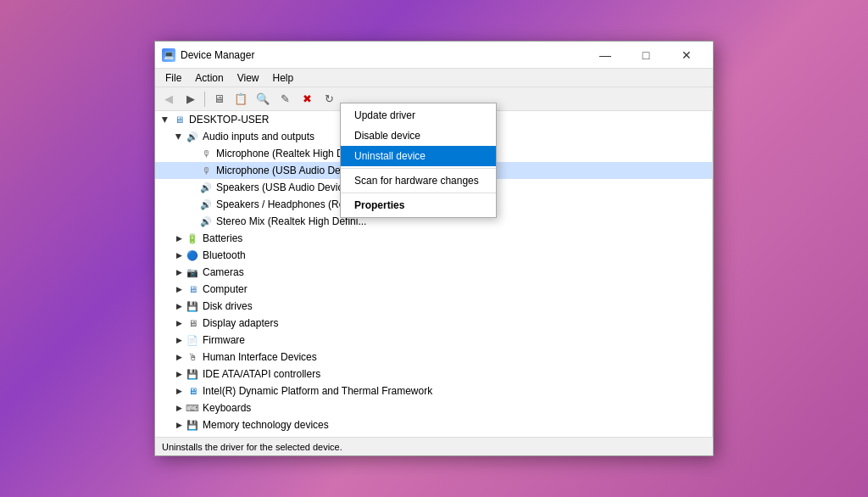 The height and width of the screenshot is (497, 868). Describe the element at coordinates (224, 255) in the screenshot. I see `bluetooth-label: Bluetooth` at that location.